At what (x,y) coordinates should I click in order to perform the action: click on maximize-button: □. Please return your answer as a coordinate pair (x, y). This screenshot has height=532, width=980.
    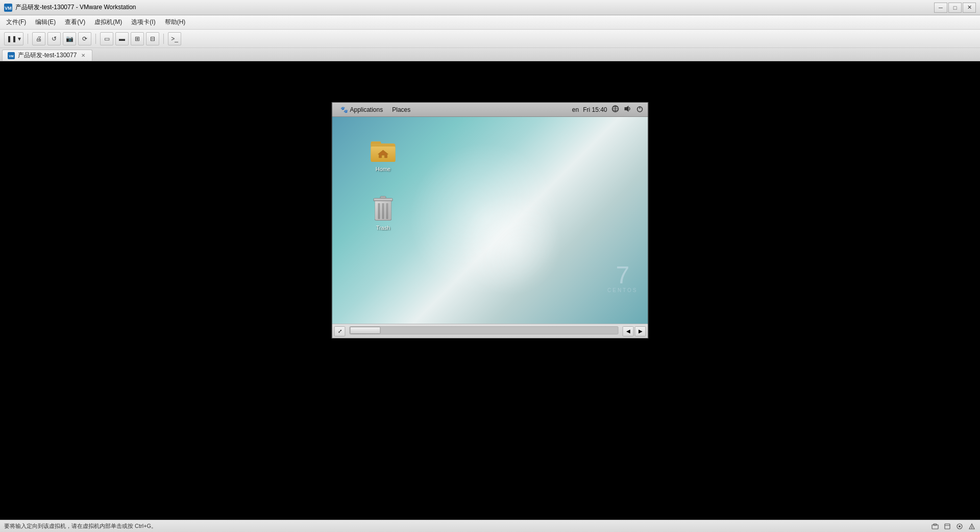
    Looking at the image, I should click on (955, 8).